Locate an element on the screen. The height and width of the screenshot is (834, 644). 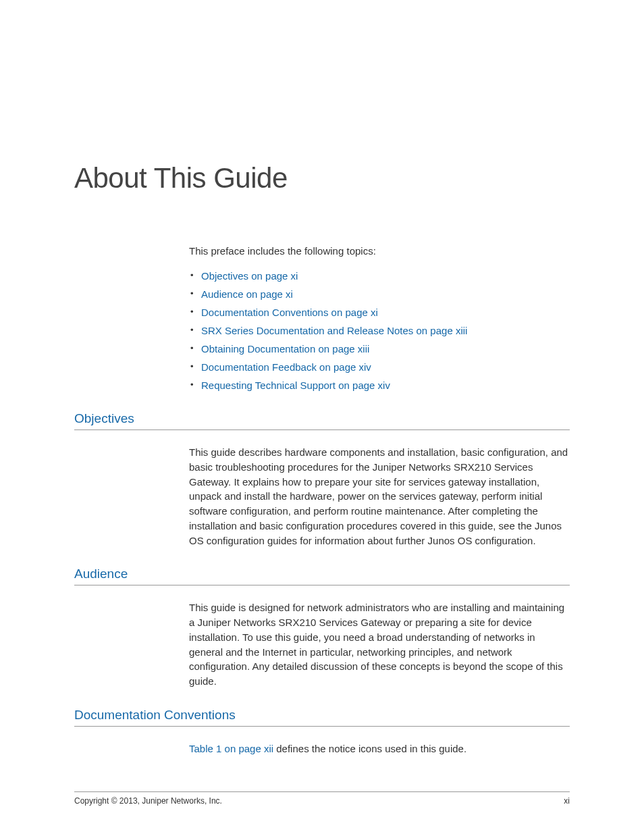
table-link: Table 1 on page xii is located at coordinates (231, 748).